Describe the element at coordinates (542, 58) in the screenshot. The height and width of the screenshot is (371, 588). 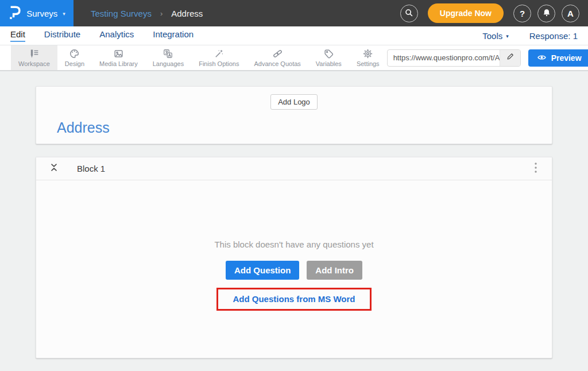
I see `eye-icon` at that location.